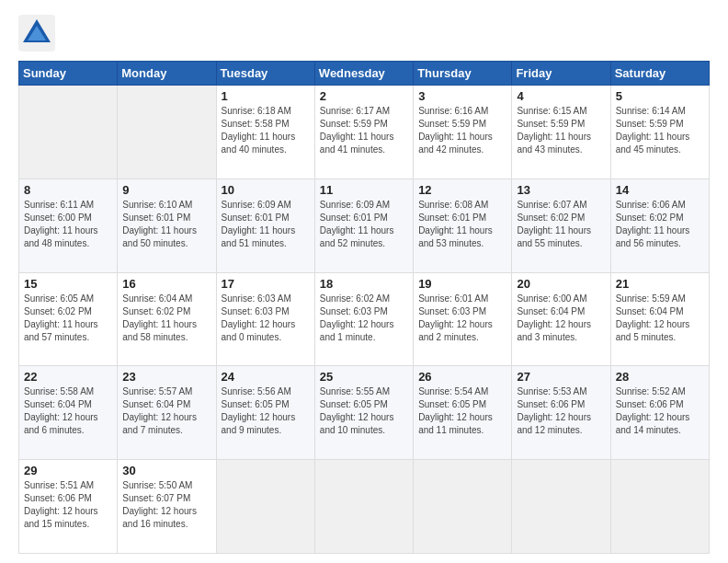 Image resolution: width=728 pixels, height=563 pixels. I want to click on day-number: 23, so click(166, 377).